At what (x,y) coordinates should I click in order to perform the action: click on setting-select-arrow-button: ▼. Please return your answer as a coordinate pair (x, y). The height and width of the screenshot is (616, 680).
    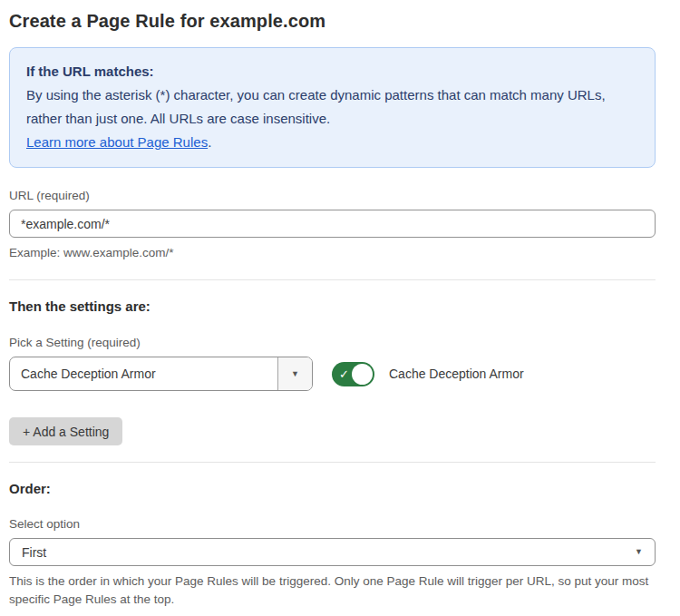
    Looking at the image, I should click on (295, 374).